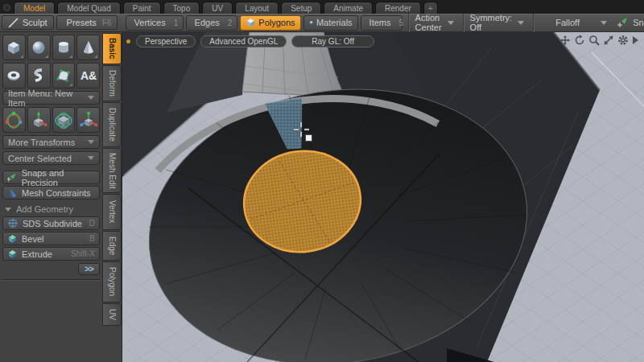 This screenshot has width=644, height=362. What do you see at coordinates (301, 8) in the screenshot?
I see `tab-setup: Setup` at bounding box center [301, 8].